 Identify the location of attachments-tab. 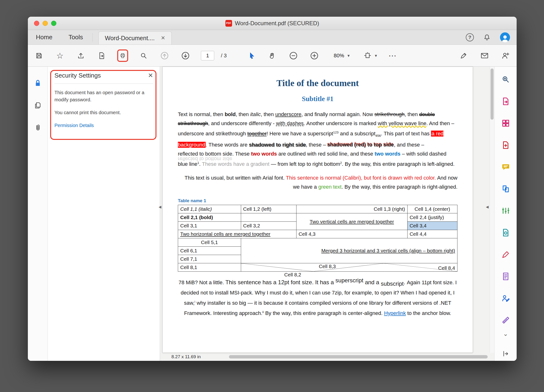
(38, 128).